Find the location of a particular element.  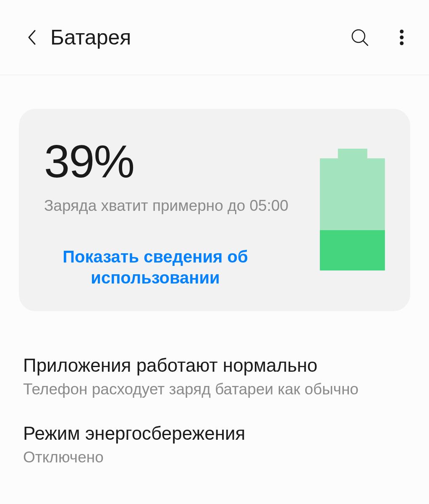

search-button is located at coordinates (360, 37).